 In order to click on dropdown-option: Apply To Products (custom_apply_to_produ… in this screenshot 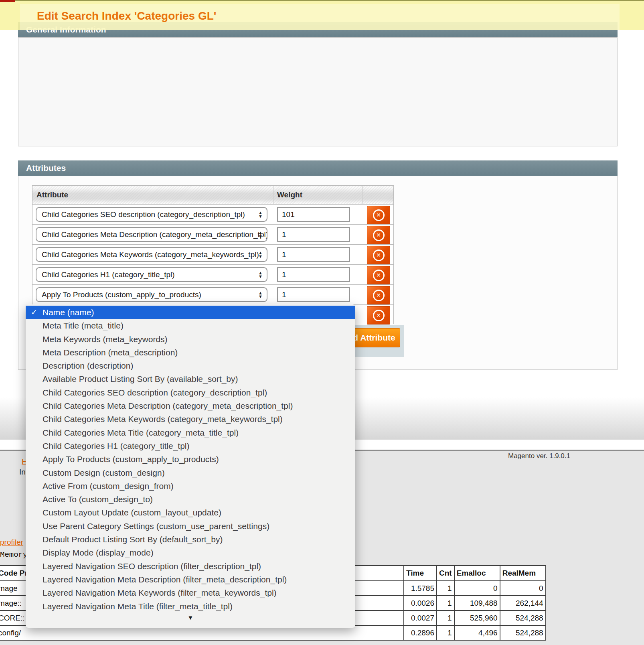, I will do `click(190, 459)`.